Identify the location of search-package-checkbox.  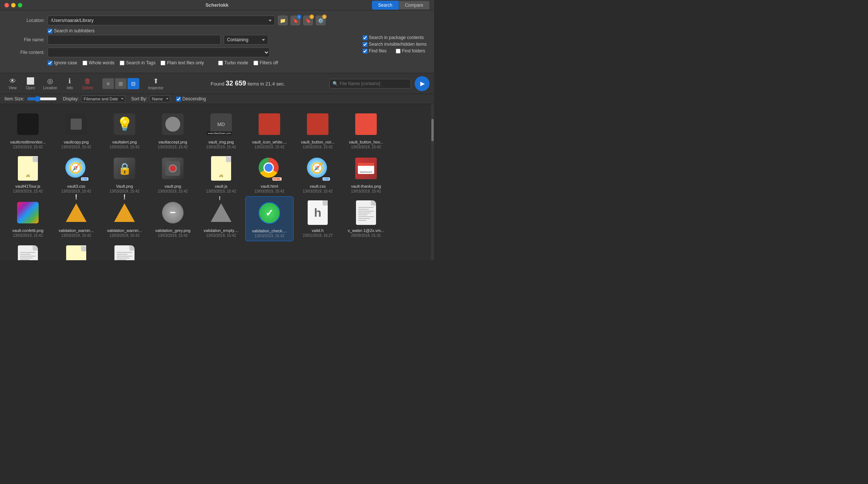
(365, 38).